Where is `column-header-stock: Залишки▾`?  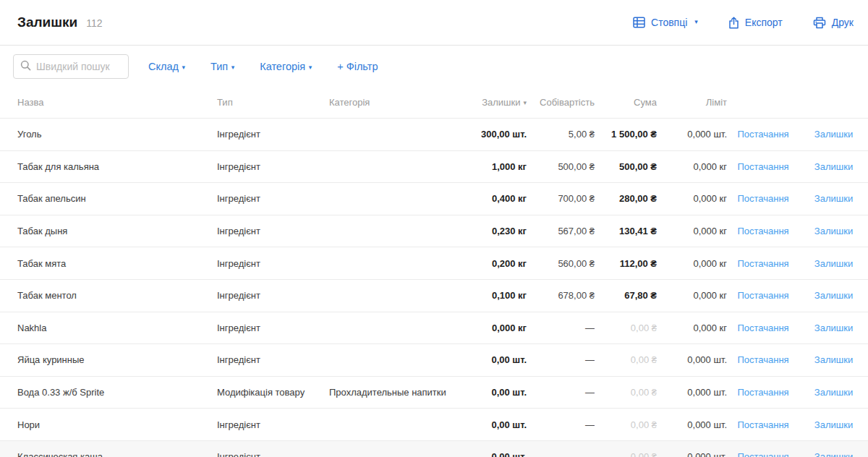
column-header-stock: Залишки▾ is located at coordinates (489, 107).